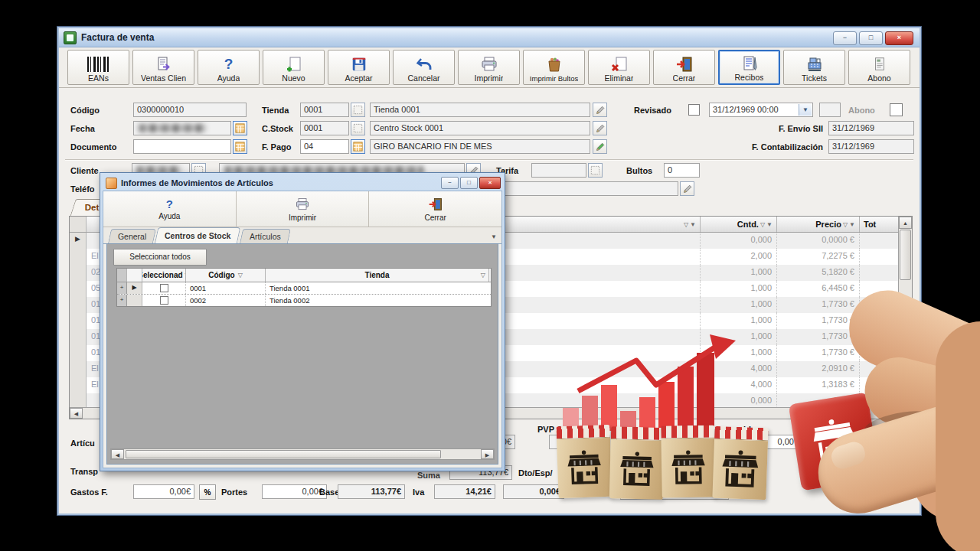  Describe the element at coordinates (190, 110) in the screenshot. I see `codigo-field: 0300000010` at that location.